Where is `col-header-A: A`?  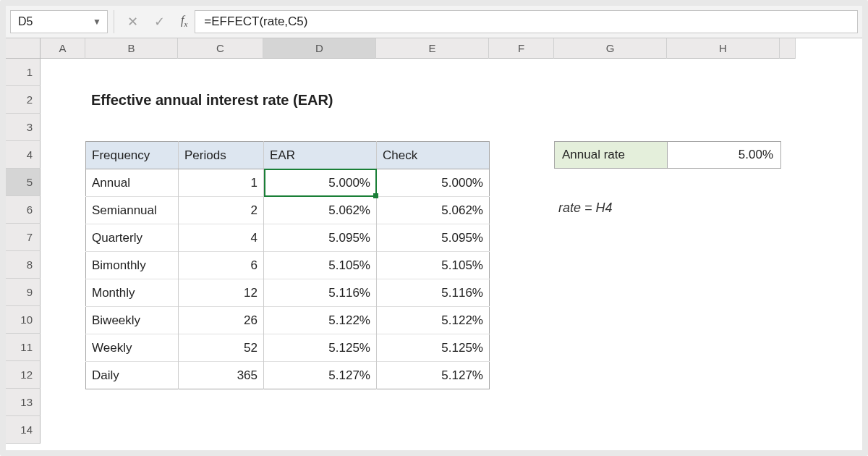
col-header-A: A is located at coordinates (63, 48).